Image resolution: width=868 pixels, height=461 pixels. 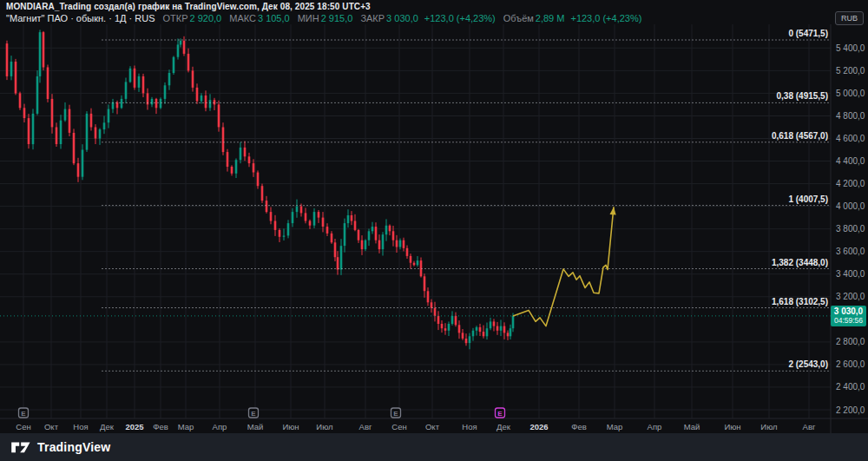 What do you see at coordinates (851, 229) in the screenshot?
I see `price-axis-label: 3 800,0` at bounding box center [851, 229].